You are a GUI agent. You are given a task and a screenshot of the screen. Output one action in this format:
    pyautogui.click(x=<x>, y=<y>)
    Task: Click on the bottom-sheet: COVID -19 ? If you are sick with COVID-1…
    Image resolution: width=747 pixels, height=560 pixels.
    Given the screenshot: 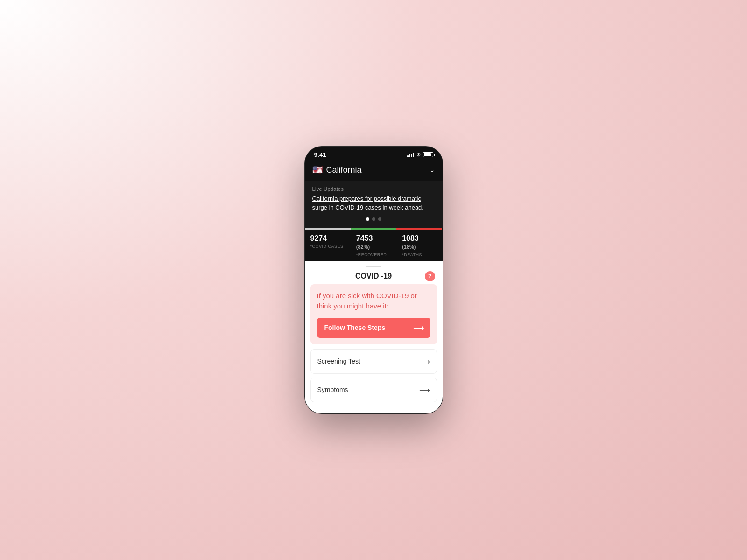 What is the action you would take?
    pyautogui.click(x=374, y=337)
    